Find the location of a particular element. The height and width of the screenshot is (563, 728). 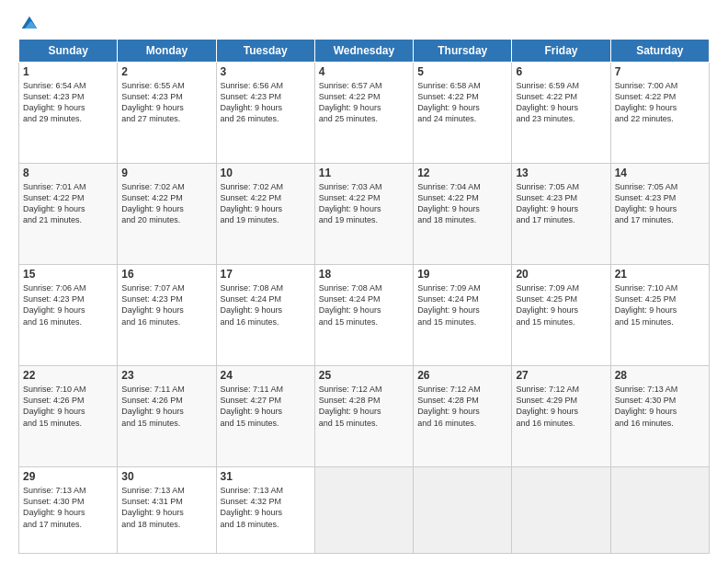

day-number: 23 is located at coordinates (166, 375).